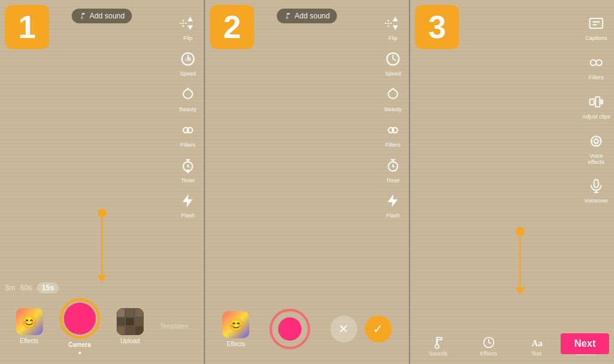 The width and height of the screenshot is (614, 364). Describe the element at coordinates (438, 343) in the screenshot. I see `sounds-icon` at that location.